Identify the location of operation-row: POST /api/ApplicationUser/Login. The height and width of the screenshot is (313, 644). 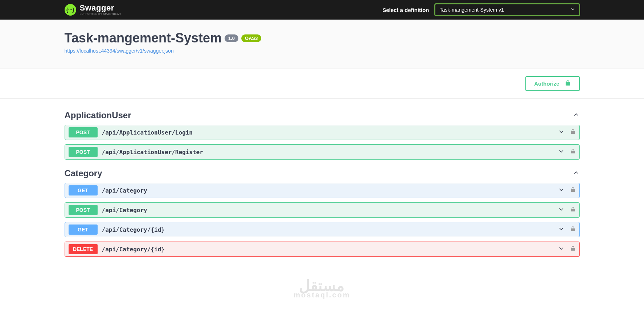
(322, 132).